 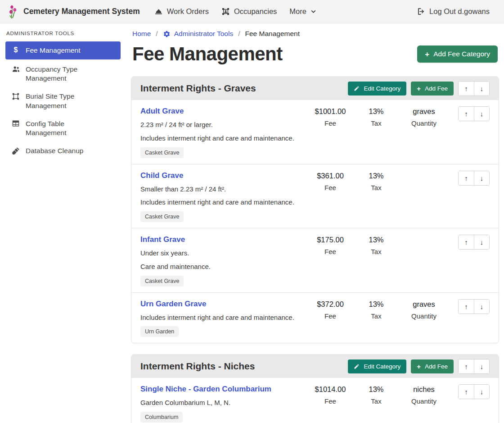 I want to click on nav-item-label: Work Orders, so click(x=188, y=12).